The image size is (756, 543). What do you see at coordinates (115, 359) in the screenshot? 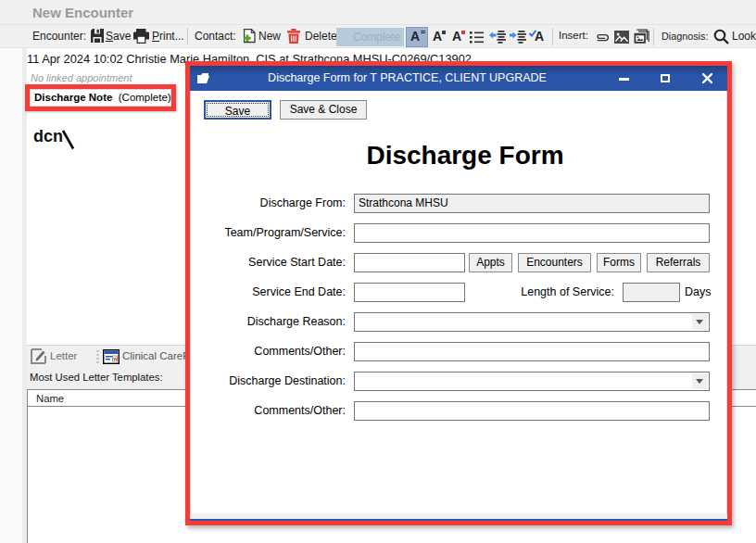
I see `svg-text: w` at bounding box center [115, 359].